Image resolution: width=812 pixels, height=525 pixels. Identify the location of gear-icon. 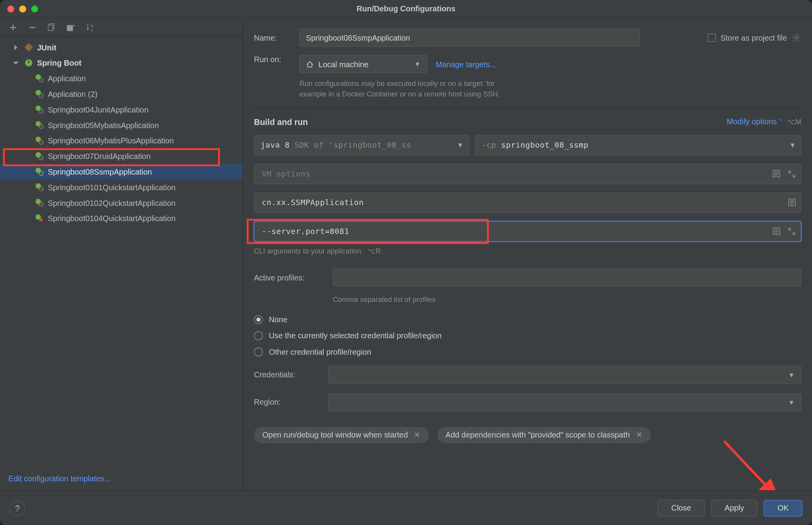
(796, 38).